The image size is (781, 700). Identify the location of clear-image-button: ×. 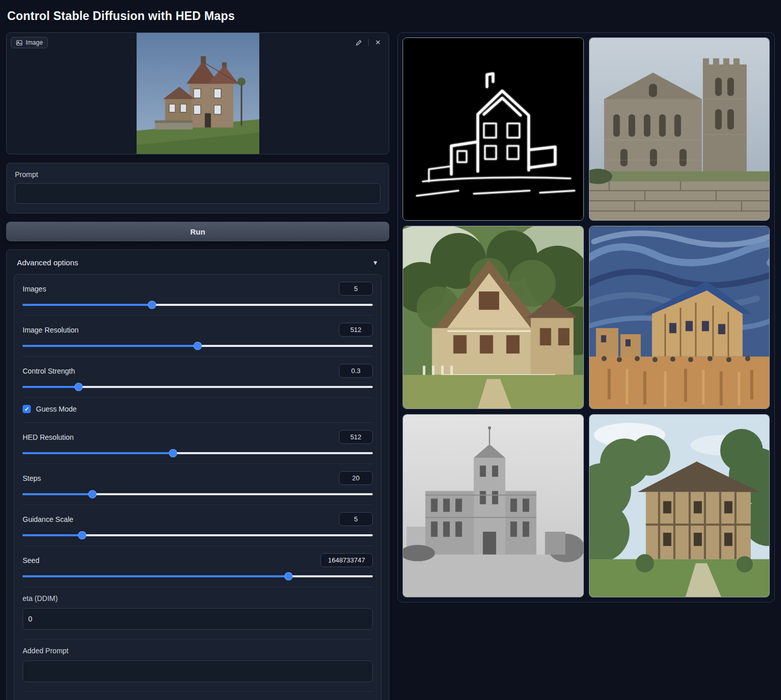
(378, 43).